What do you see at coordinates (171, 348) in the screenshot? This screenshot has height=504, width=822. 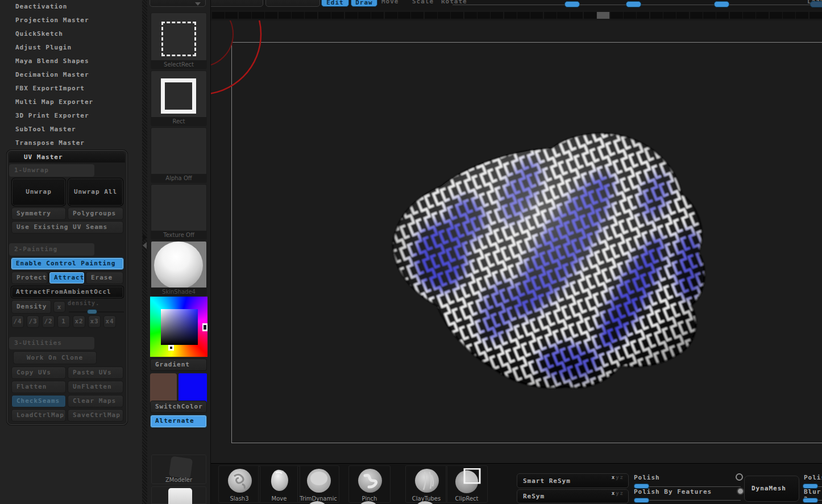 I see `color-picker-cursor` at bounding box center [171, 348].